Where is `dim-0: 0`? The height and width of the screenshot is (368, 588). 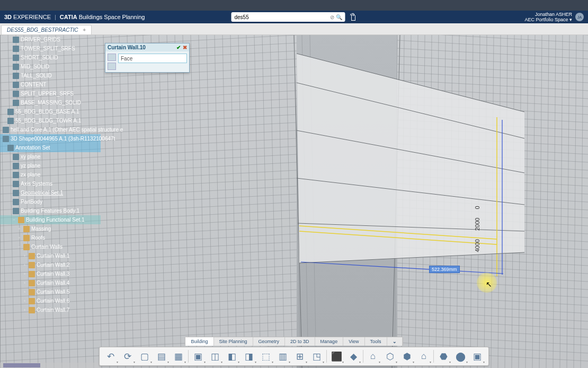 dim-0: 0 is located at coordinates (477, 207).